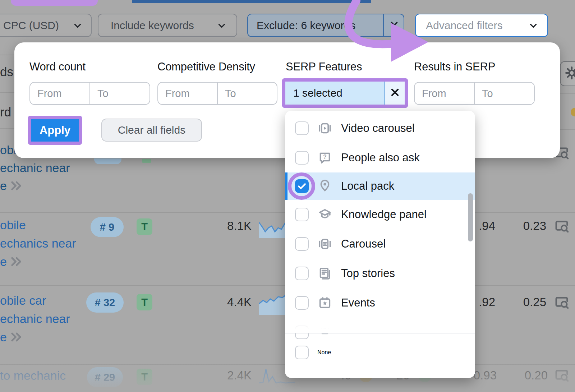 The height and width of the screenshot is (392, 575). I want to click on dropdown-item-video-carousel: Video carousel, so click(380, 128).